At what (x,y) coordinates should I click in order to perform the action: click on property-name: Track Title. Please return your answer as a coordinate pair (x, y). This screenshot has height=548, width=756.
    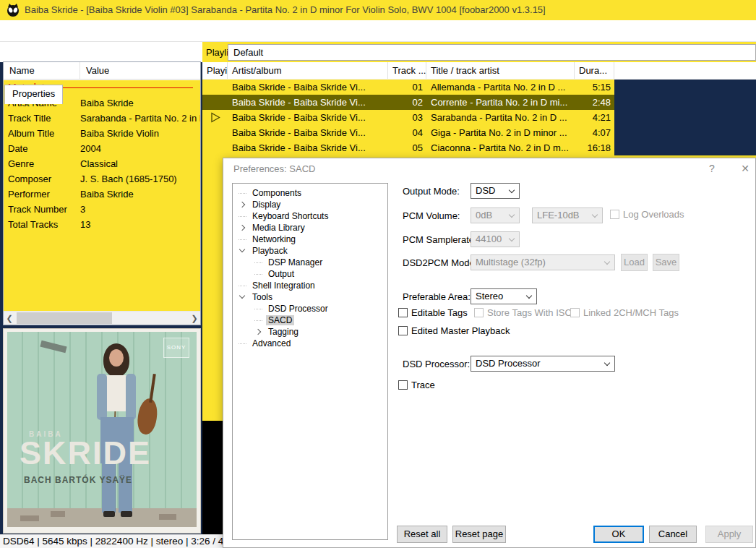
    Looking at the image, I should click on (40, 119).